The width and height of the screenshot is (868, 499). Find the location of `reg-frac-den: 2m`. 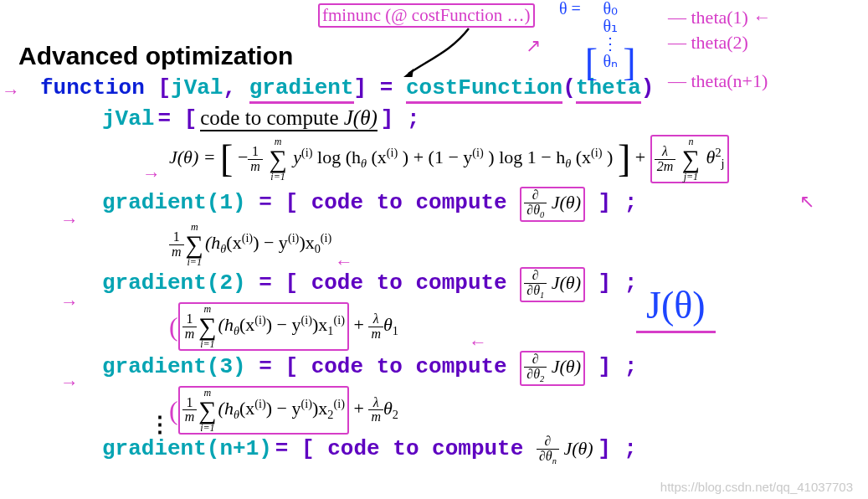

reg-frac-den: 2m is located at coordinates (665, 167).